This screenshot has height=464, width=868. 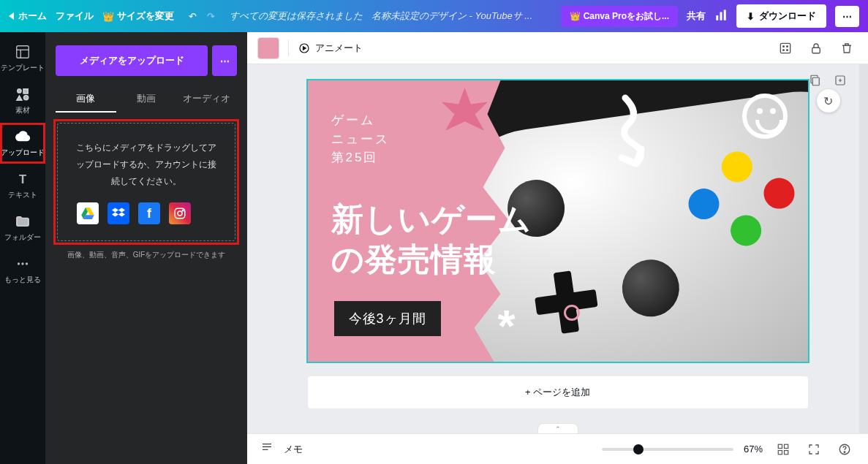 What do you see at coordinates (23, 179) in the screenshot?
I see `svg-text: T` at bounding box center [23, 179].